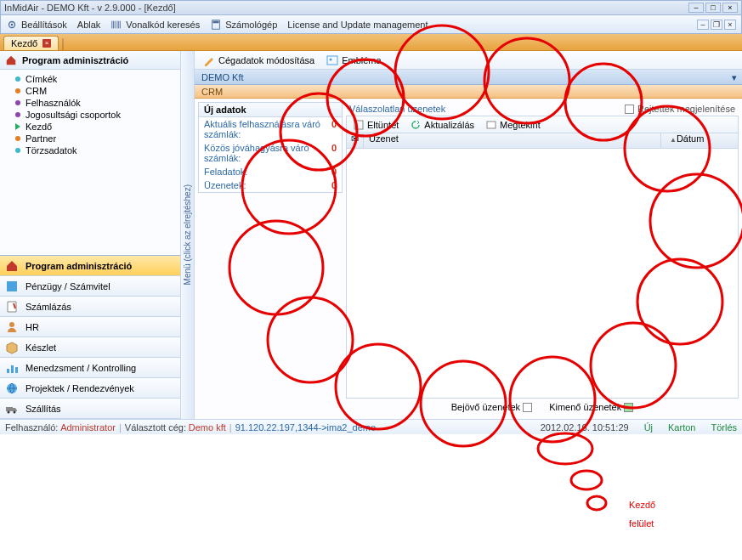  I want to click on grid-col-datum: ▲Dátum, so click(700, 141).